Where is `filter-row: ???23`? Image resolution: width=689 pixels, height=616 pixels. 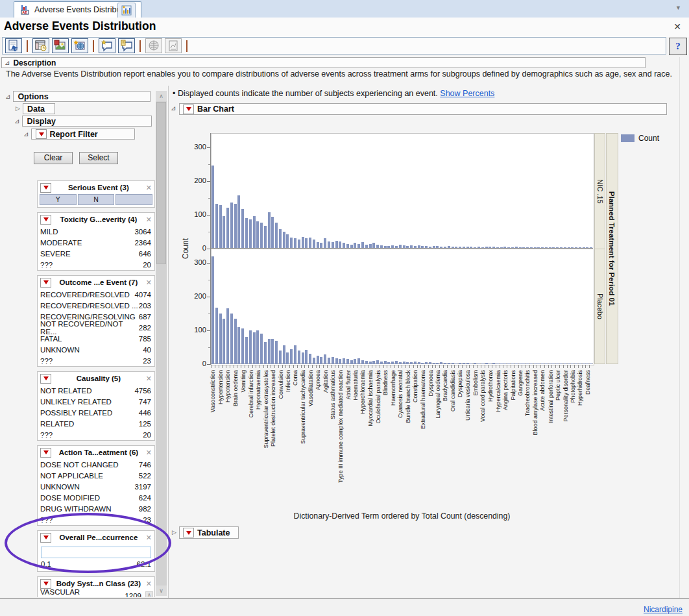
filter-row: ???23 is located at coordinates (96, 519).